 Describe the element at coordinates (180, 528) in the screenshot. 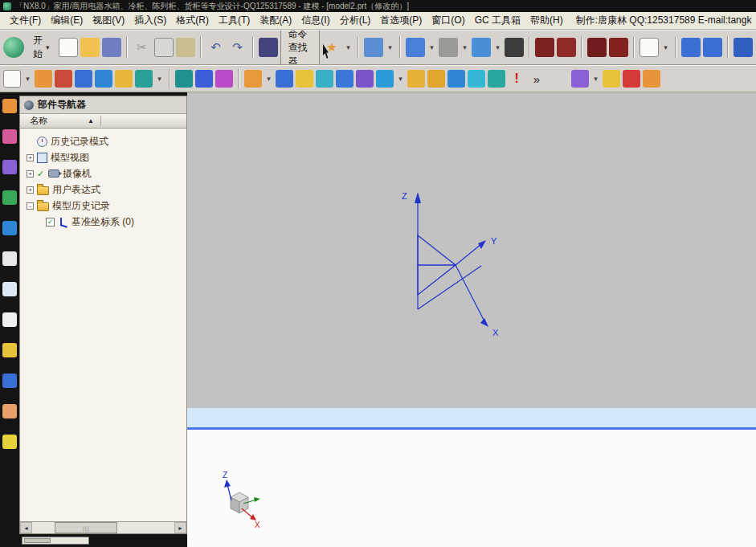

I see `scroll-right-button: ►` at that location.